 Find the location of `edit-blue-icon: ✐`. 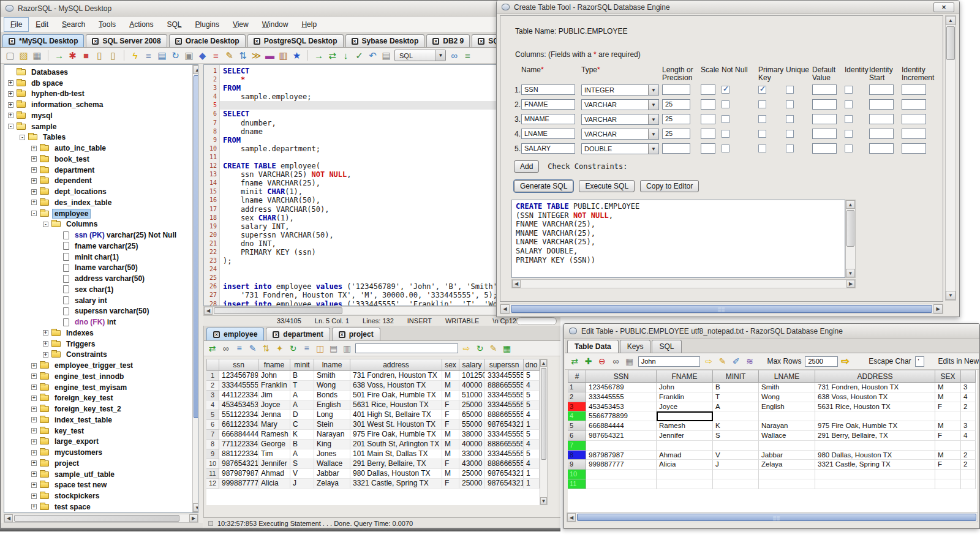

edit-blue-icon: ✐ is located at coordinates (736, 361).